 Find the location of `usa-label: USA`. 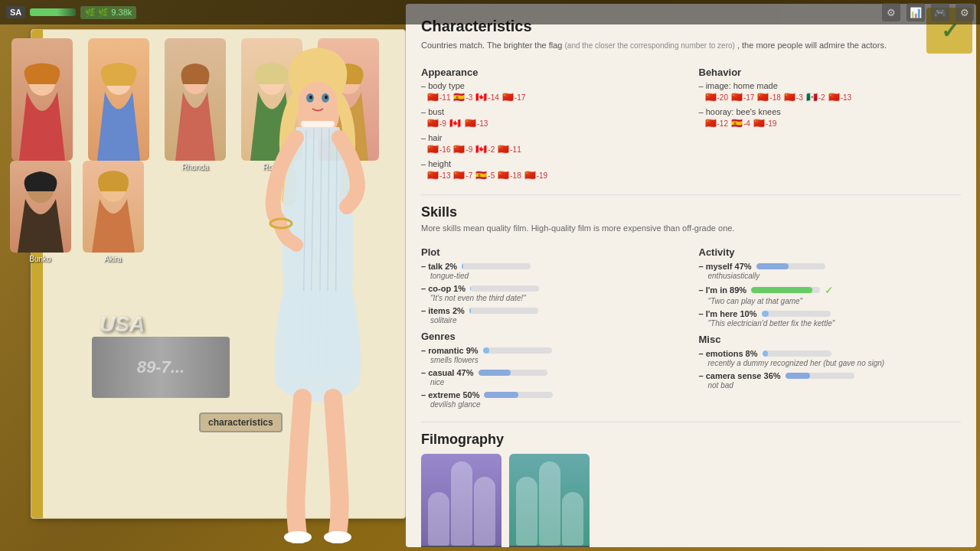

usa-label: USA is located at coordinates (122, 324).